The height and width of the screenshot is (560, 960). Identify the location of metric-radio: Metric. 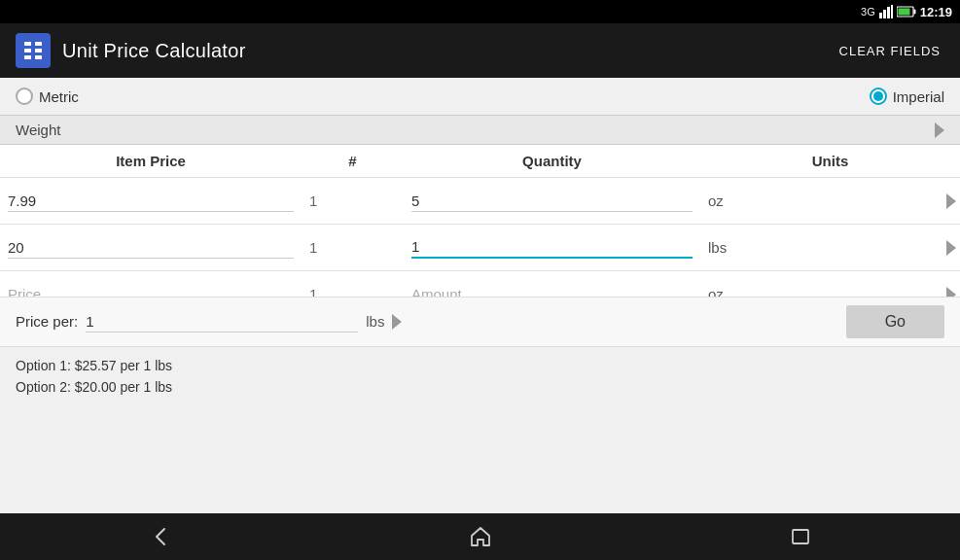
(47, 96).